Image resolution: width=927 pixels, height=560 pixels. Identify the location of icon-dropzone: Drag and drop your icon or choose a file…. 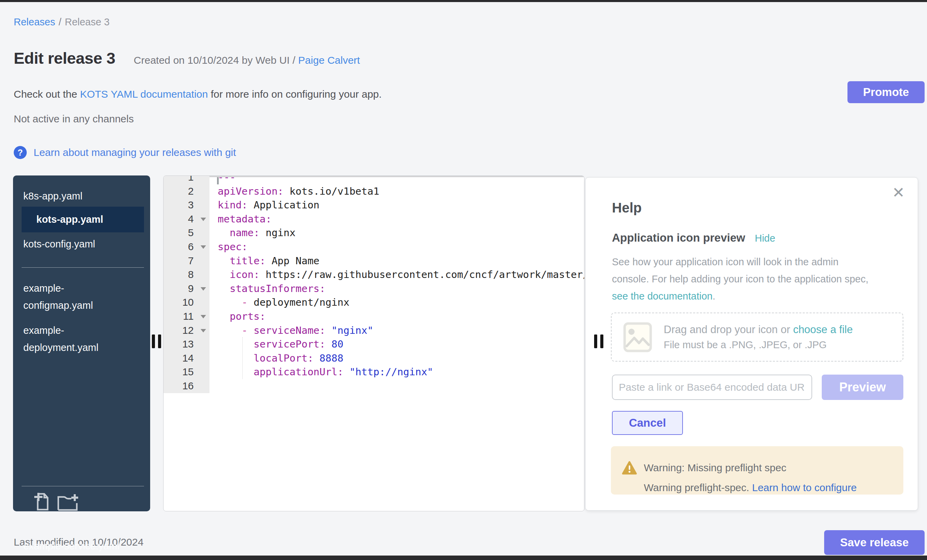
(757, 337).